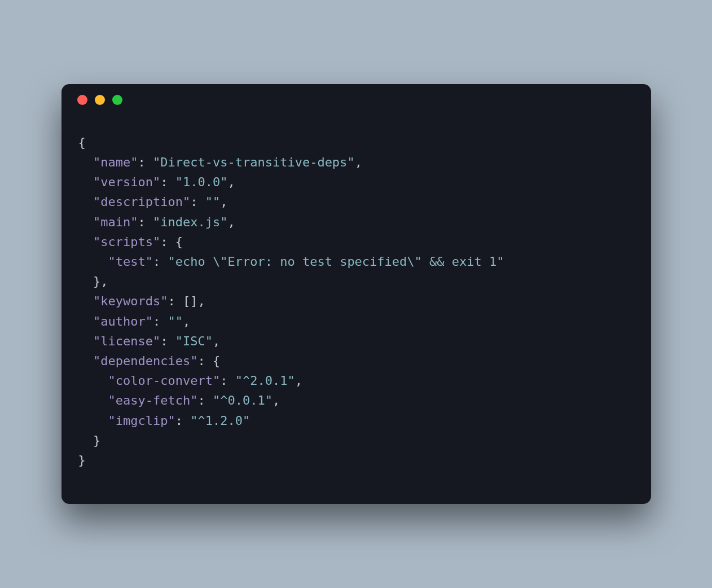  I want to click on json-key-main: "main", so click(115, 222).